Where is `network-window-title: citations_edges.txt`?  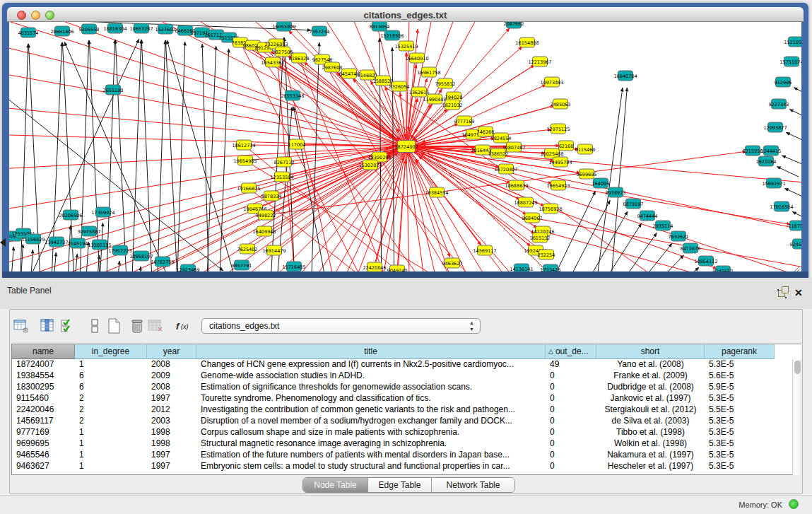 network-window-title: citations_edges.txt is located at coordinates (406, 16).